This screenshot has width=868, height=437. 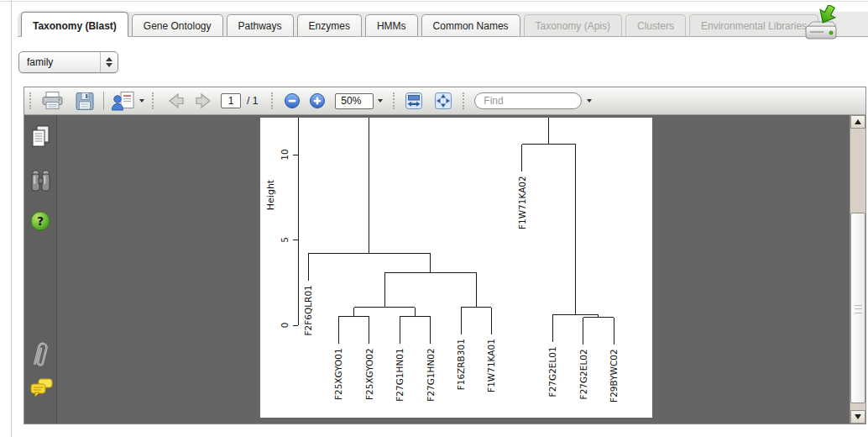 I want to click on print-button, so click(x=52, y=101).